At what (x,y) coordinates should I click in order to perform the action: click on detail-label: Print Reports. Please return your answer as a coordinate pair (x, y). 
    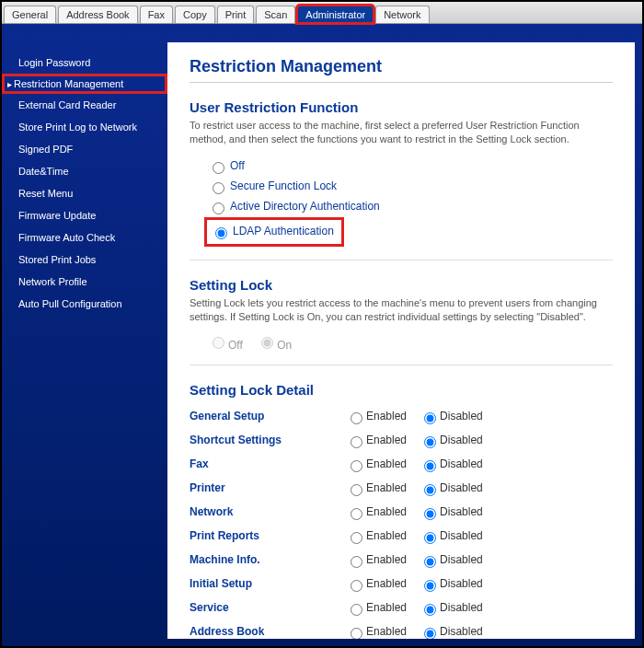
    Looking at the image, I should click on (268, 537).